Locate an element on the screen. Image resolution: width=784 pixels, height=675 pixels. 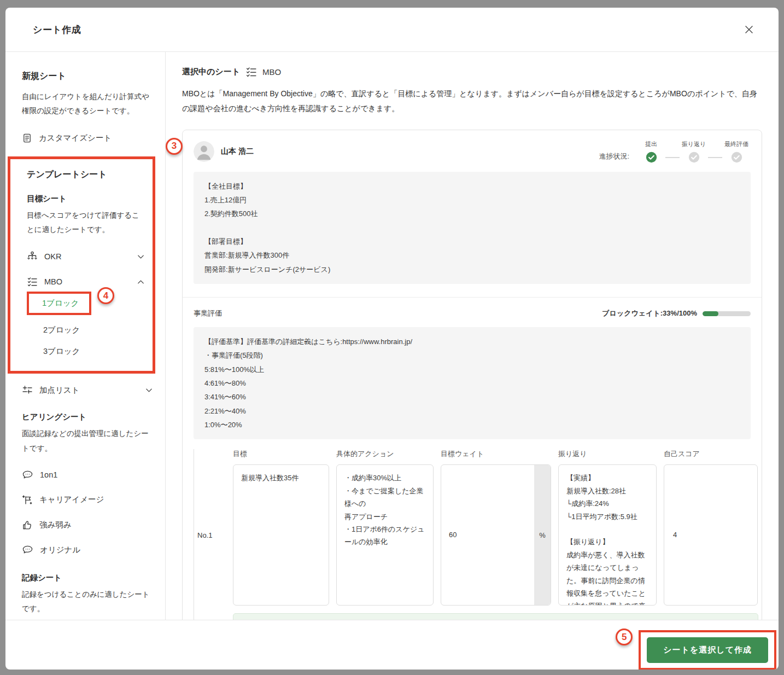
feedback-section: No.1へのフィードバック 最終評価者 田中 周平 最終評価者 is located at coordinates (495, 616).